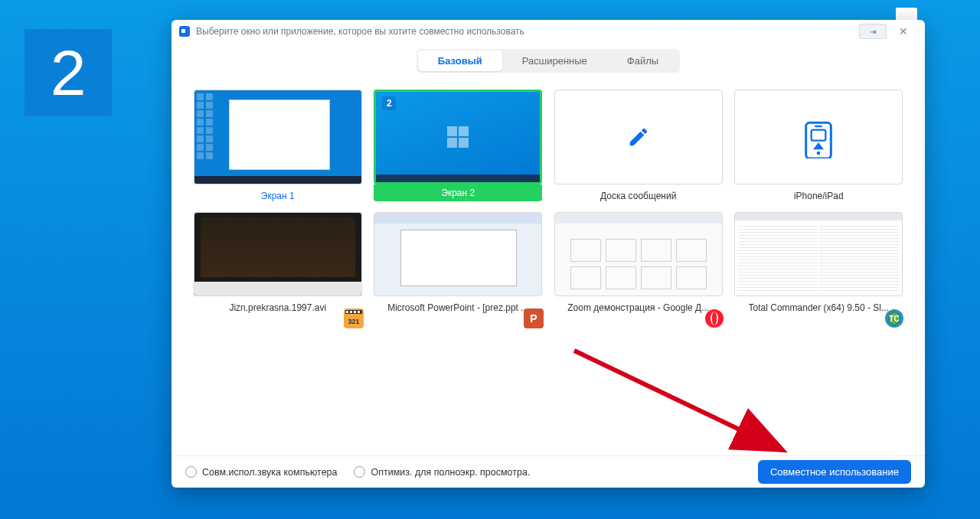 The height and width of the screenshot is (519, 980). What do you see at coordinates (873, 31) in the screenshot?
I see `pin-button: ⇥` at bounding box center [873, 31].